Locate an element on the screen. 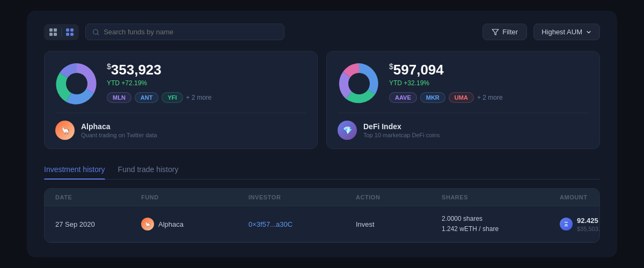 Image resolution: width=644 pixels, height=268 pixels. list-view-button is located at coordinates (53, 32).